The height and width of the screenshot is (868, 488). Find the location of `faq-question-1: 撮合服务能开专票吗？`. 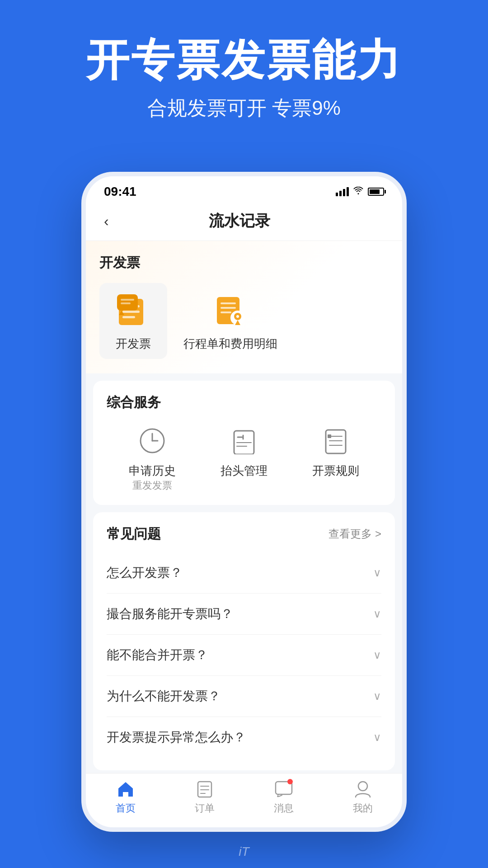

faq-question-1: 撮合服务能开专票吗？ is located at coordinates (170, 614).